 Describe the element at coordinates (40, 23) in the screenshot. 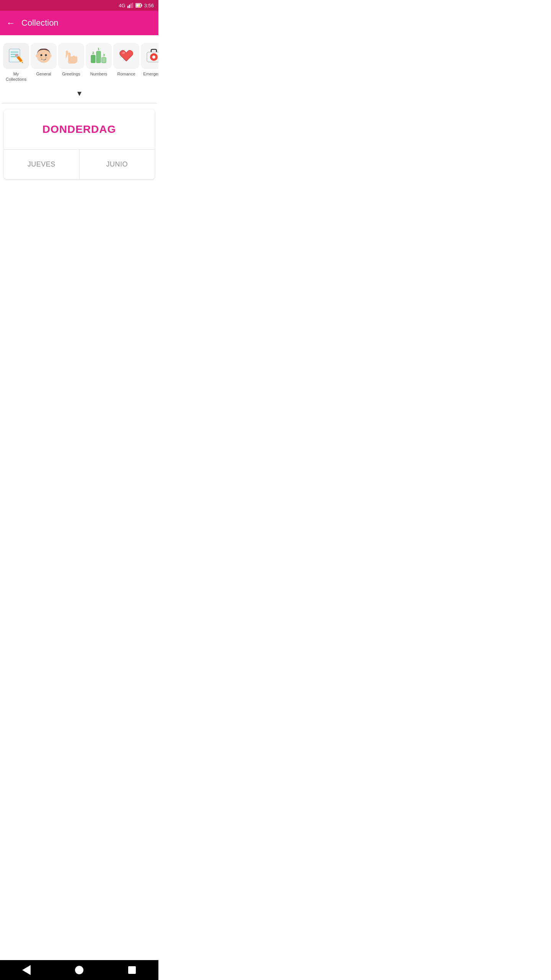

I see `page-title: Collection` at that location.